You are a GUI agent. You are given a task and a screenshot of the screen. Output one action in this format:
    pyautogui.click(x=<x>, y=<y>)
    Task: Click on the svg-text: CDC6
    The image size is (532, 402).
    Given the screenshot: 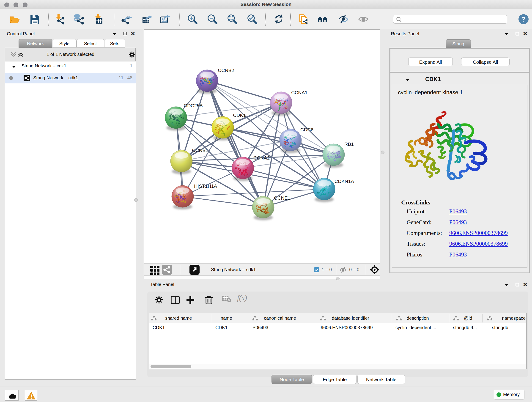 What is the action you would take?
    pyautogui.click(x=307, y=130)
    